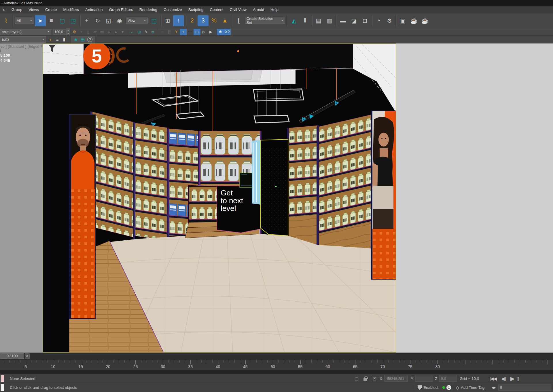 This screenshot has width=553, height=392. What do you see at coordinates (123, 32) in the screenshot?
I see `move-layer-down-icon: ▼` at bounding box center [123, 32].